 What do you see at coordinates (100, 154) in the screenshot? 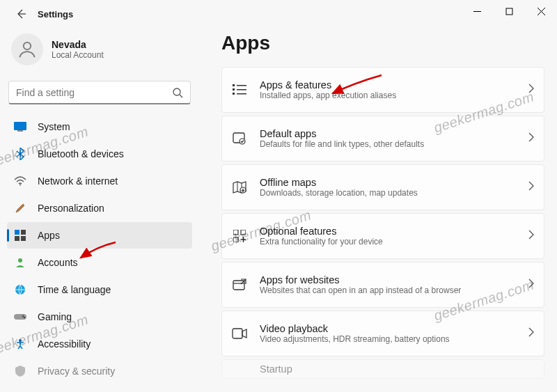
I see `sidebar-item-bluetooth: Bluetooth & devices` at bounding box center [100, 154].